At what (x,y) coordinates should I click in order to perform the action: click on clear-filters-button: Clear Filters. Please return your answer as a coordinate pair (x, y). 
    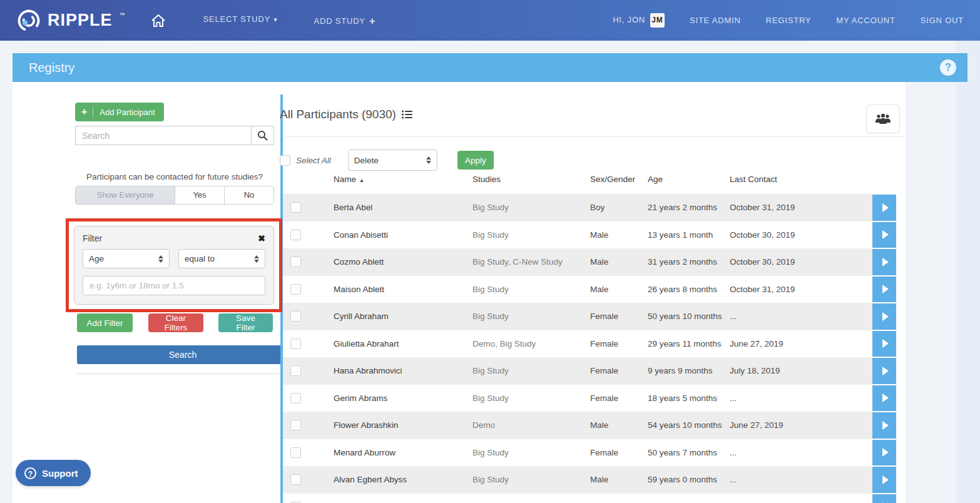
    Looking at the image, I should click on (176, 323).